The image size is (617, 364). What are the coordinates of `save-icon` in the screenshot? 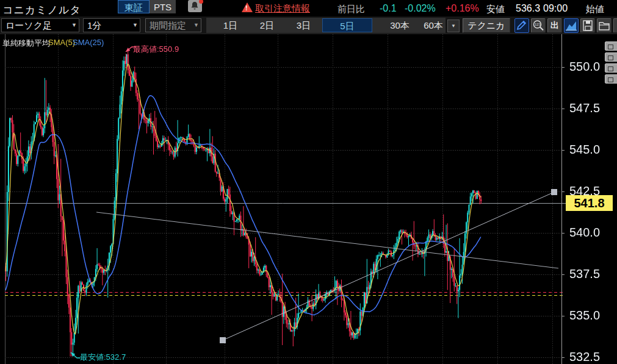 It's located at (588, 26).